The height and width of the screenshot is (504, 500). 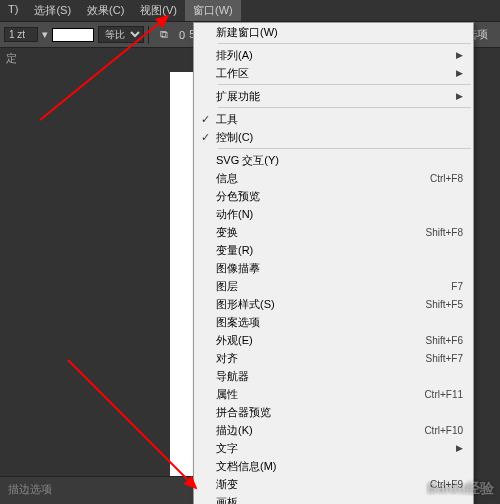 I want to click on menu-item: 对齐Shift+F7, so click(x=334, y=358).